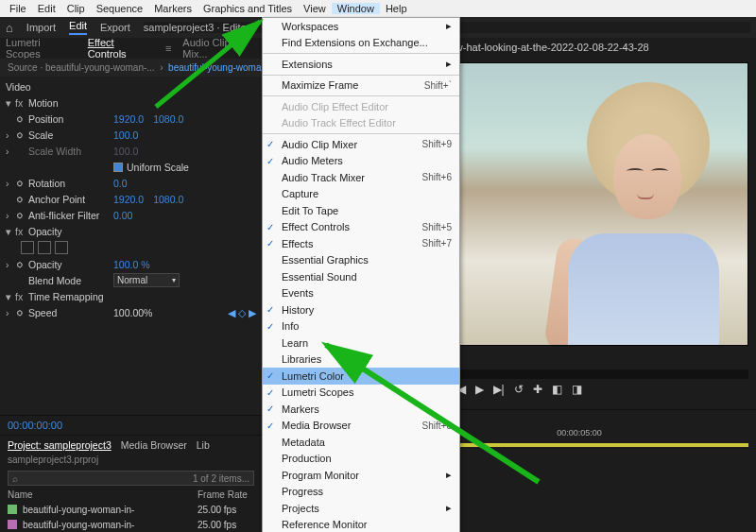 The height and width of the screenshot is (532, 756). Describe the element at coordinates (123, 215) in the screenshot. I see `antiflicker-value: 0.00` at that location.